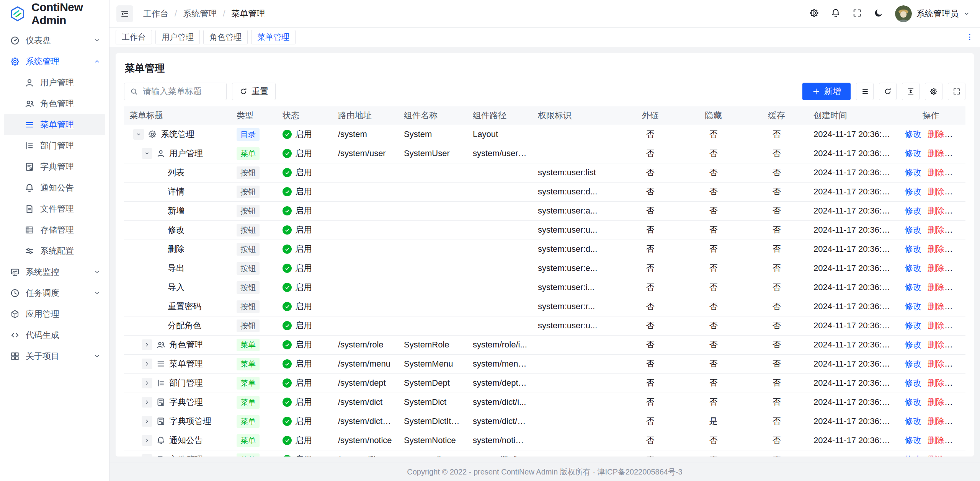  Describe the element at coordinates (54, 356) in the screenshot. I see `sidebar-item-about: 关于项目` at that location.